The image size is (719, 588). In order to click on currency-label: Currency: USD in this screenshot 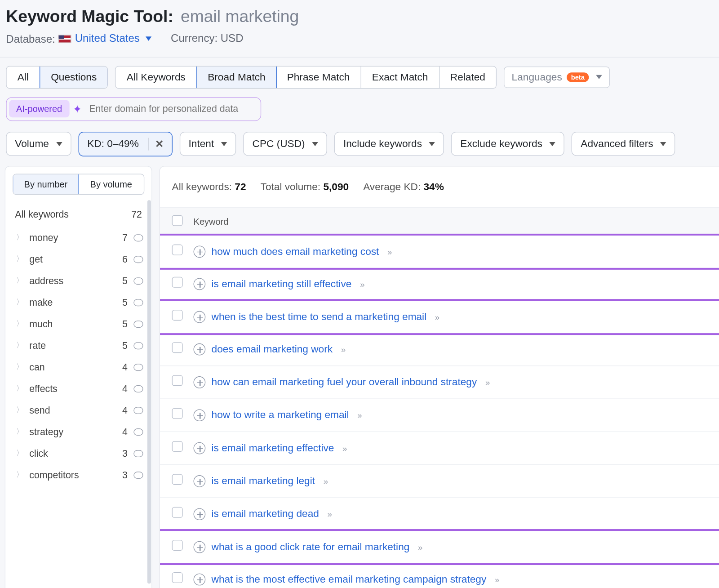, I will do `click(207, 39)`.